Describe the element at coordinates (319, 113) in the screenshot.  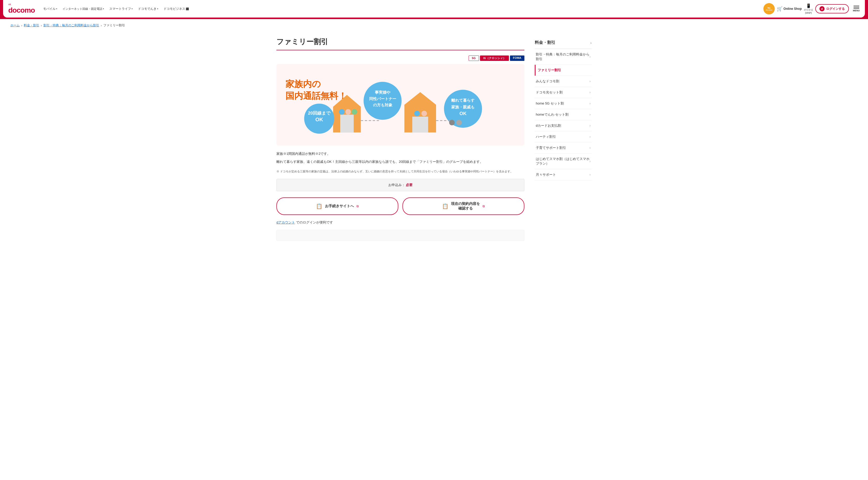
I see `svg-text: 20回線まで` at that location.